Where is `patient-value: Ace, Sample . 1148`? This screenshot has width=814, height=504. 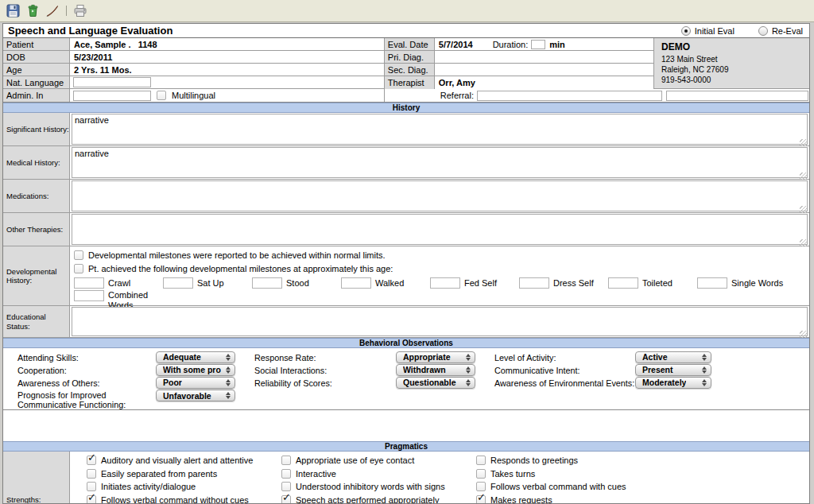
patient-value: Ace, Sample . 1148 is located at coordinates (227, 45).